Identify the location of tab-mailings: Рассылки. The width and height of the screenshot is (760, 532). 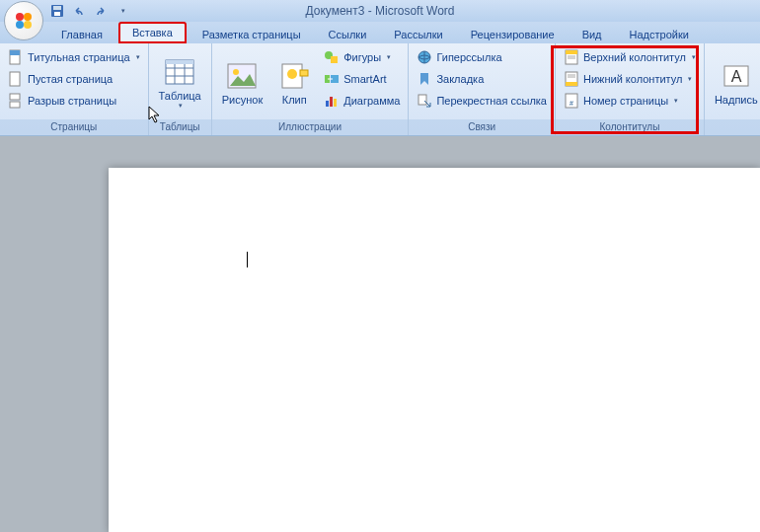
(418, 35).